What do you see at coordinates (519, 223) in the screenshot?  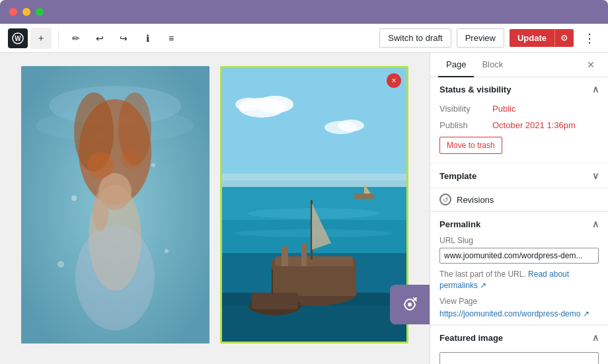 I see `permalink-header: Permalink ∧` at bounding box center [519, 223].